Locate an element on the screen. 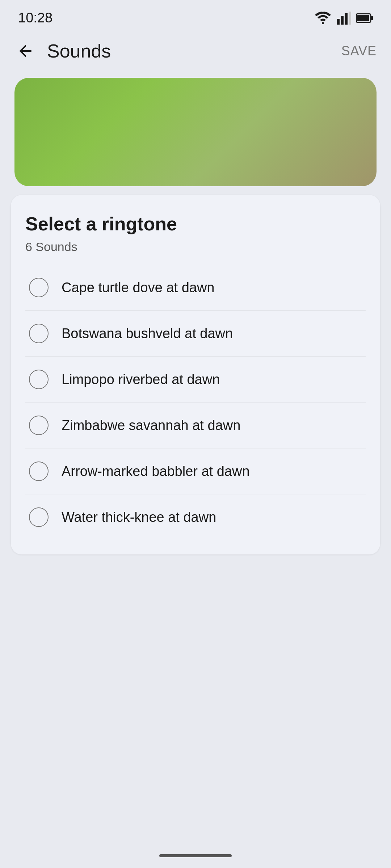  page-title: Sounds is located at coordinates (79, 51).